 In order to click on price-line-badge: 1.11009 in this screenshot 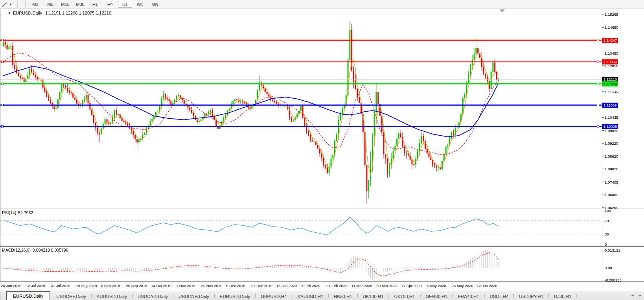, I will do `click(610, 105)`.